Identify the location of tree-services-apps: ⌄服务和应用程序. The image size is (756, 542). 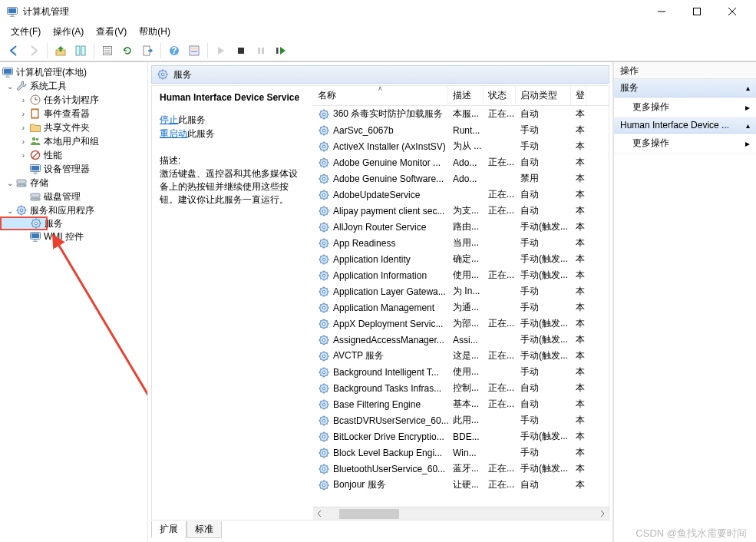
(74, 210).